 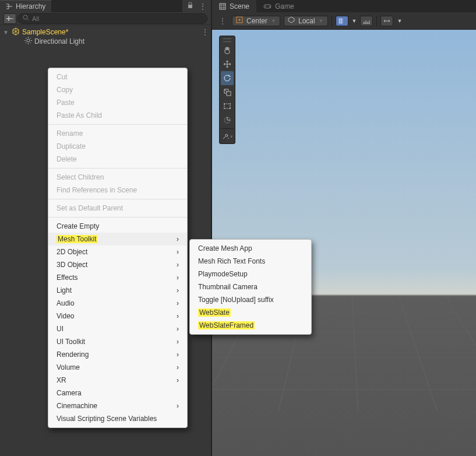 I want to click on highlight: Mesh Toolkit, so click(x=77, y=239).